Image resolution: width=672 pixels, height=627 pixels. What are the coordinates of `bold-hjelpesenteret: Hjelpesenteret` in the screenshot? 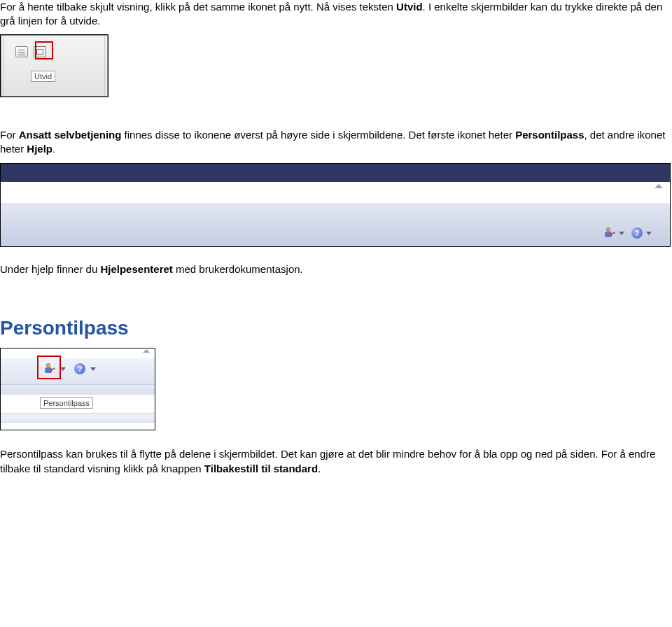 It's located at (136, 269).